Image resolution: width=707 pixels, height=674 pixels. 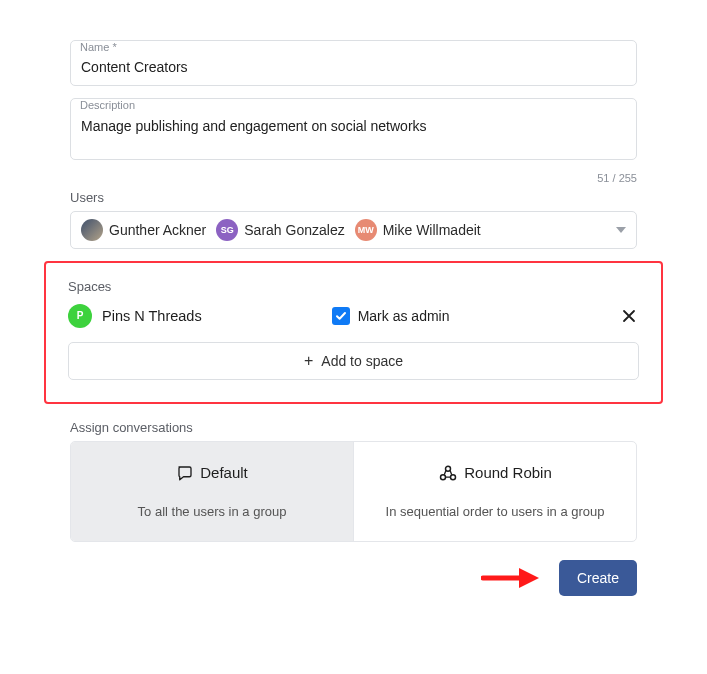 What do you see at coordinates (495, 512) in the screenshot?
I see `assign-option-subtitle: In sequential order to users in a group` at bounding box center [495, 512].